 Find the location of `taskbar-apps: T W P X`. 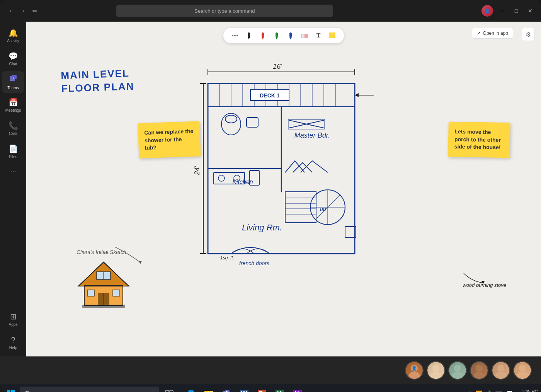

taskbar-apps: T W P X is located at coordinates (244, 389).